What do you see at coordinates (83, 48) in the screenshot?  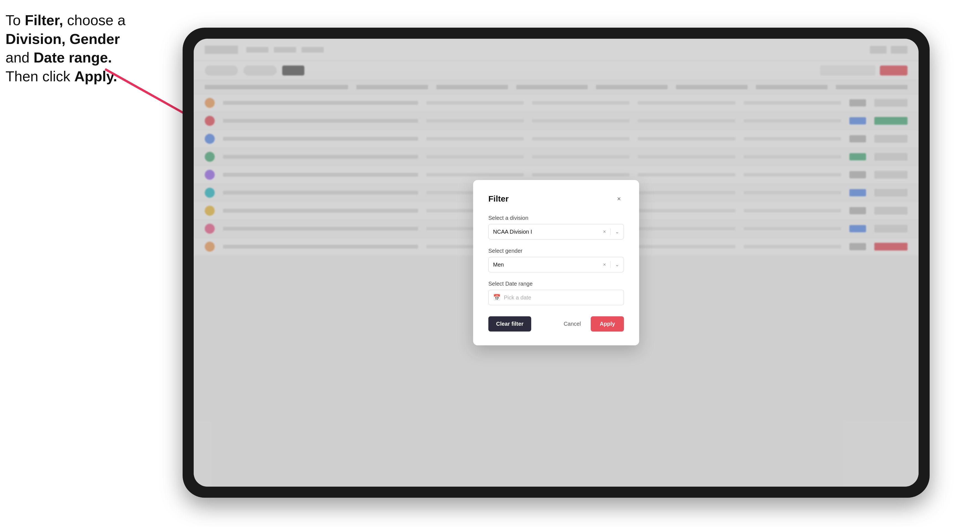 I see `instruction-panel: To Filter, choose a Division, Gender and…` at bounding box center [83, 48].